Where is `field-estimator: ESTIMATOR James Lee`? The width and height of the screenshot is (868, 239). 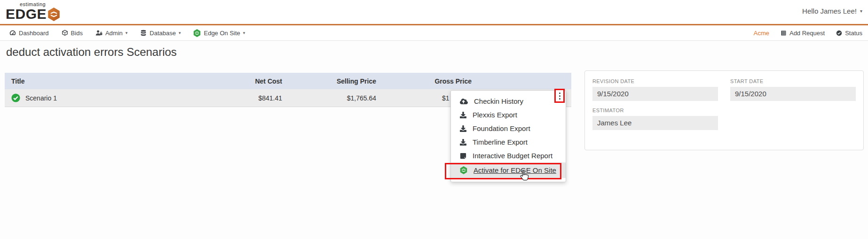
field-estimator: ESTIMATOR James Lee is located at coordinates (655, 119).